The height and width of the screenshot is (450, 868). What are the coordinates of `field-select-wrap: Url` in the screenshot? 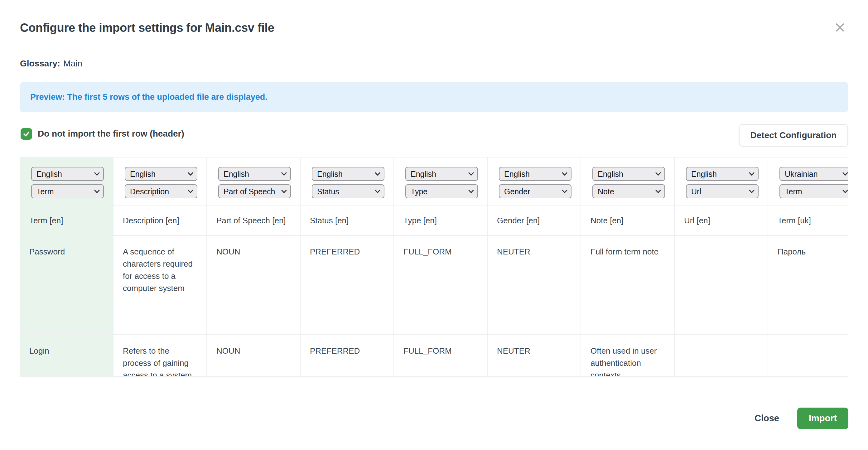 It's located at (722, 191).